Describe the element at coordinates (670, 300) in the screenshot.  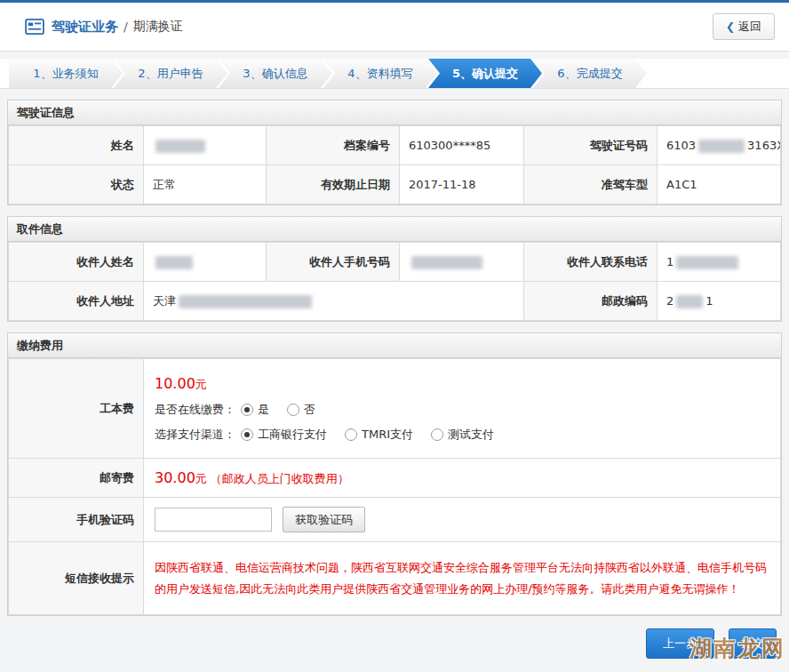
I see `zip-prefix: 2` at that location.